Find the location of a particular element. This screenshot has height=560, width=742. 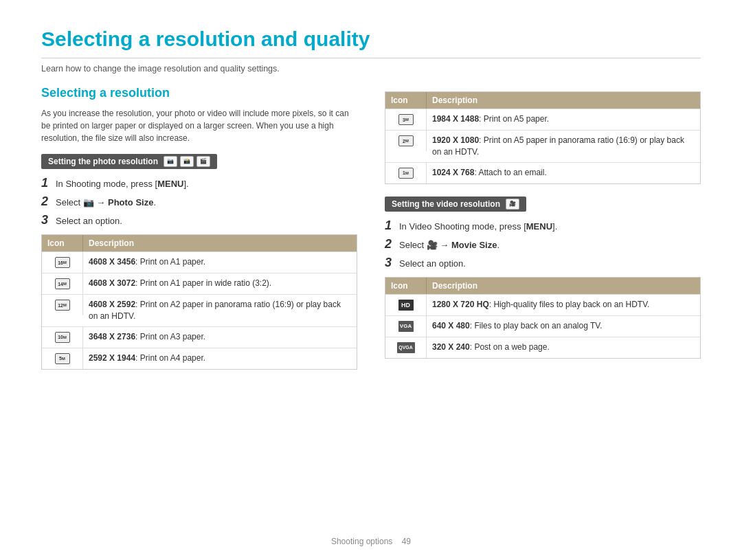

row-desc: 4608 X 2592: Print on A2 paper in panora… is located at coordinates (220, 311).